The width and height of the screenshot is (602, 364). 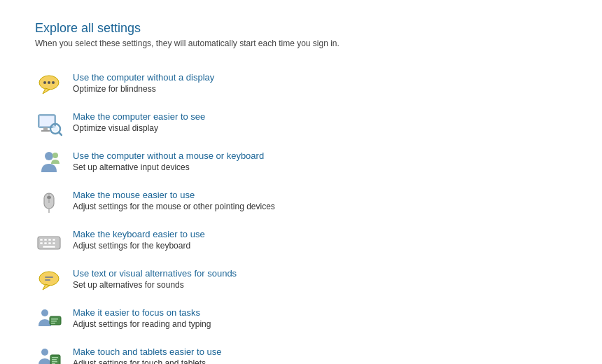 I want to click on setting-desc-tasks: Adjust settings for reading and typing, so click(x=141, y=324).